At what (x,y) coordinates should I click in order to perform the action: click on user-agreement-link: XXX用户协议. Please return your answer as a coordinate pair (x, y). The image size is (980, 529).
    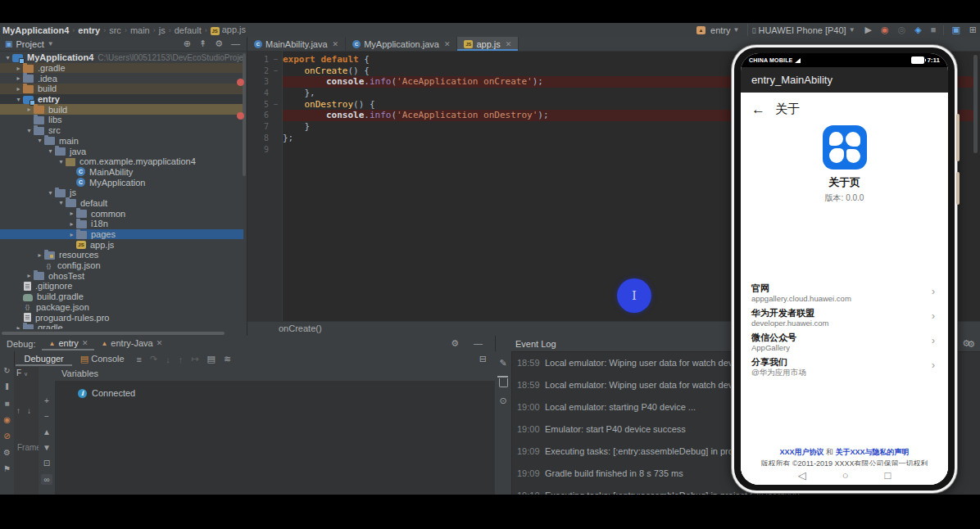
    Looking at the image, I should click on (801, 452).